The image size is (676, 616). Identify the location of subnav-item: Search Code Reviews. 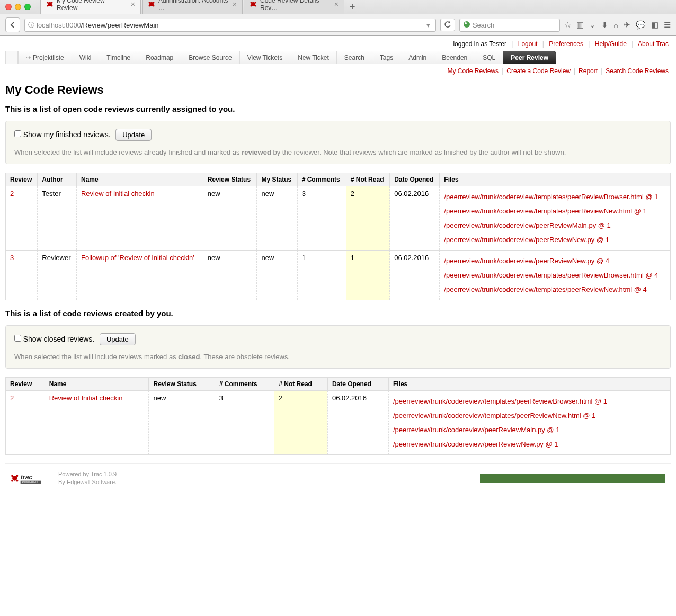
(637, 71).